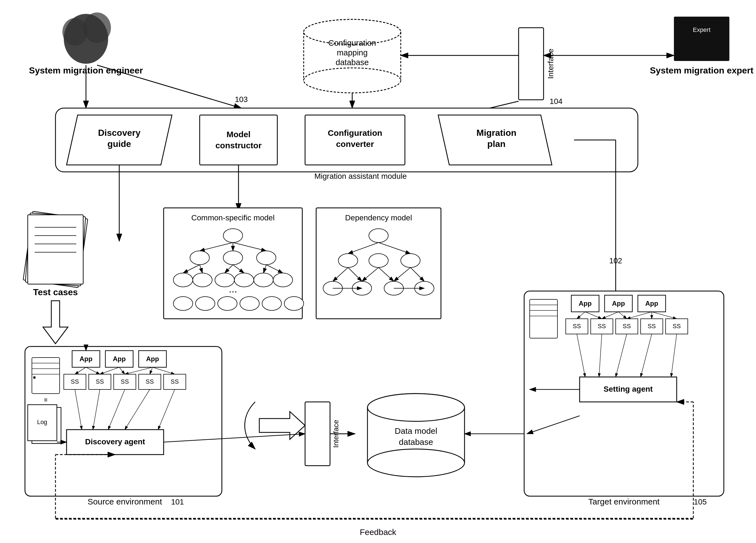 The height and width of the screenshot is (543, 756). I want to click on source-server-label: ≡, so click(46, 400).